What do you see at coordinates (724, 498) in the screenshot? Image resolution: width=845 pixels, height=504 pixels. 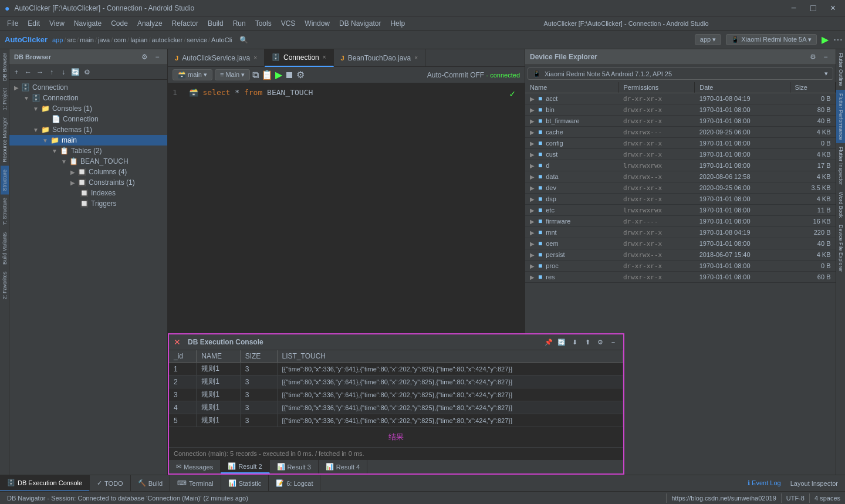 I see `status-line-col: https://blog.csdn.net/sunweiha02019` at bounding box center [724, 498].